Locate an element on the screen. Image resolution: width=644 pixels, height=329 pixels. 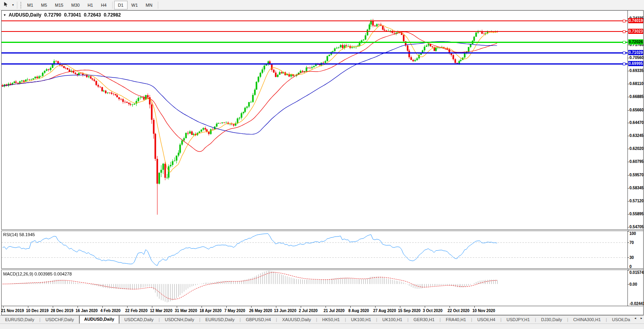
price-axis-label: 0.70560 is located at coordinates (637, 57).